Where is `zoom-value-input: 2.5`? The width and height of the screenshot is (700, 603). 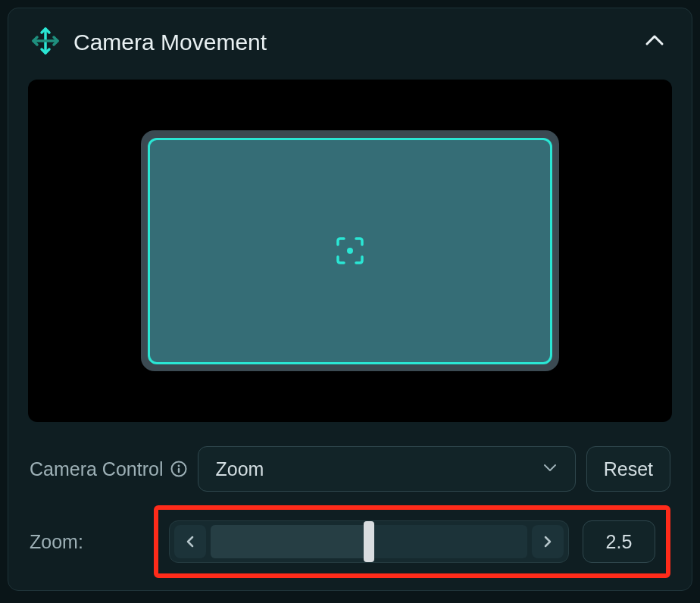
zoom-value-input: 2.5 is located at coordinates (619, 542).